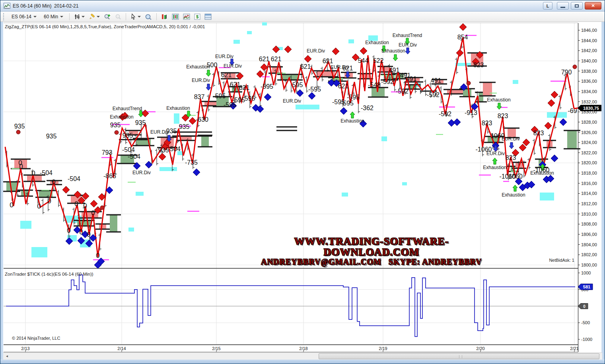 This screenshot has width=605, height=364. What do you see at coordinates (191, 162) in the screenshot?
I see `svg-text: -735` at bounding box center [191, 162].